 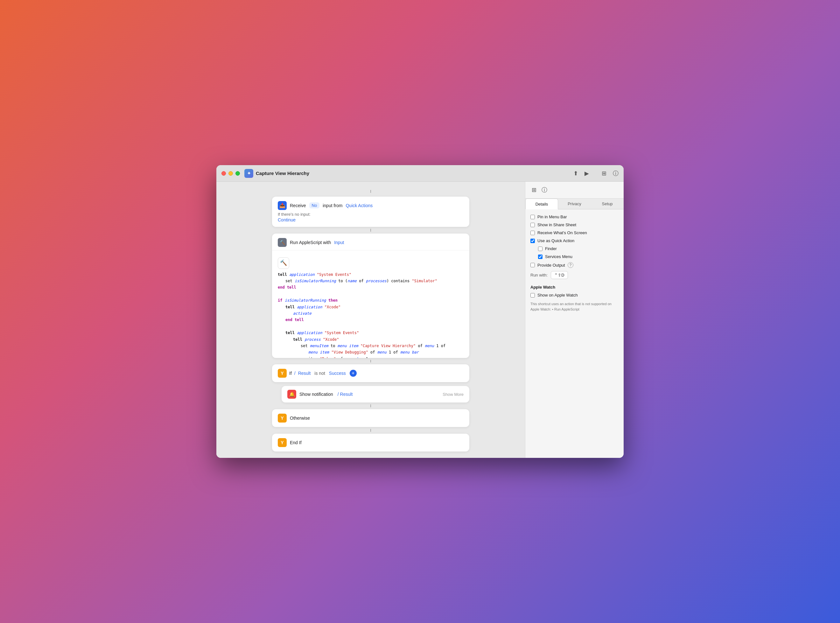 I want to click on endif-block: Y End If, so click(x=371, y=443).